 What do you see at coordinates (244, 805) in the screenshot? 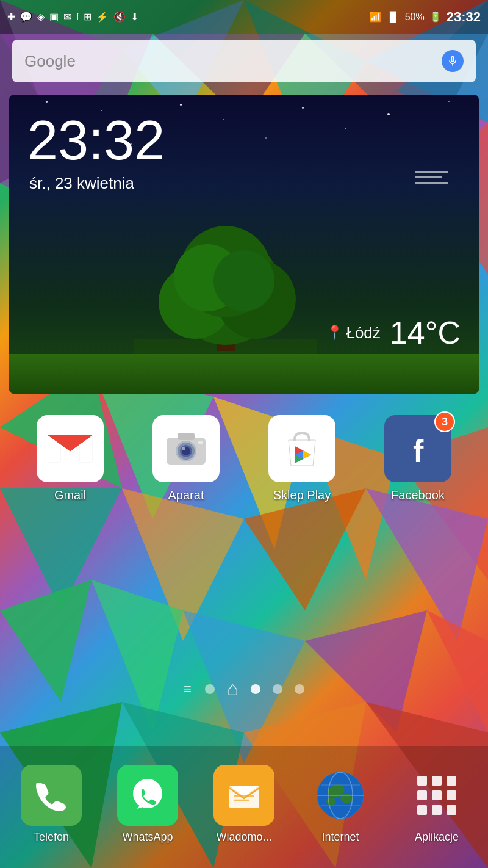
I see `messages-app: Wiadomo...` at bounding box center [244, 805].